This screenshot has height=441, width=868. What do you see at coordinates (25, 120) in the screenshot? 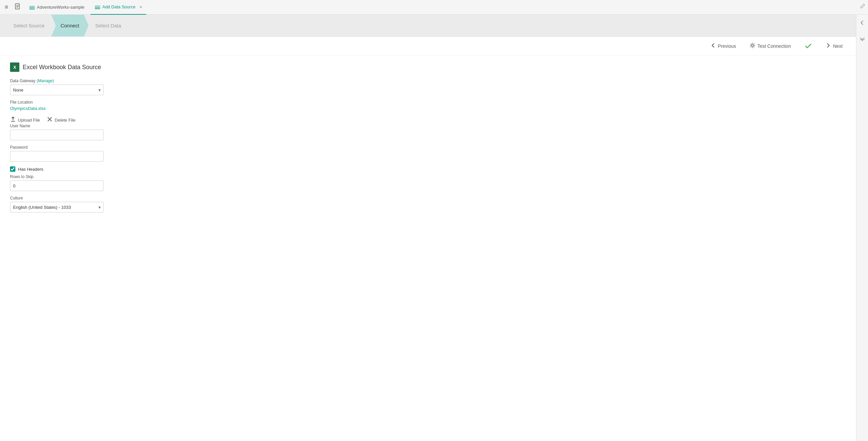
I see `upload-file-button: Upload File` at bounding box center [25, 120].